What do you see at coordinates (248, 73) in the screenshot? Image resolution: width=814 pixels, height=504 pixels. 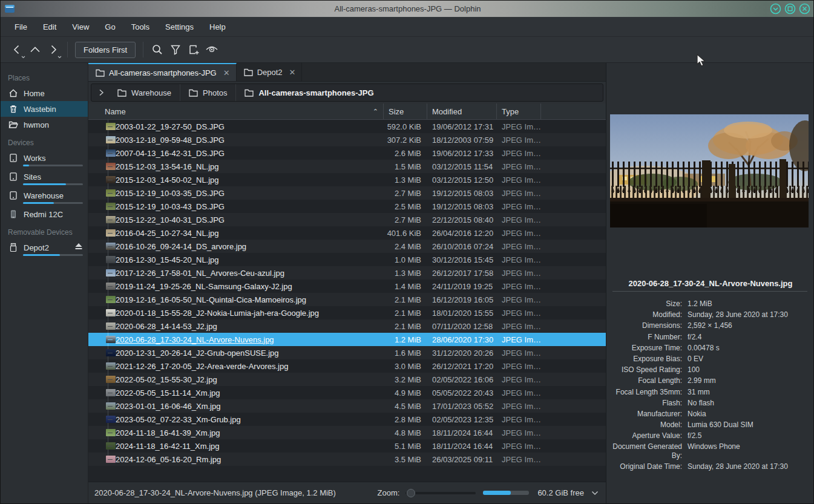 I see `folder-icon` at bounding box center [248, 73].